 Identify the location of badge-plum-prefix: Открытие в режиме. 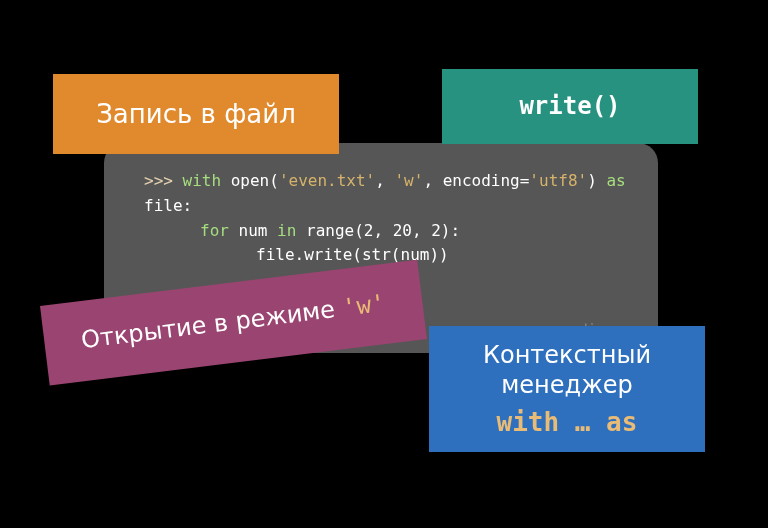
(212, 324).